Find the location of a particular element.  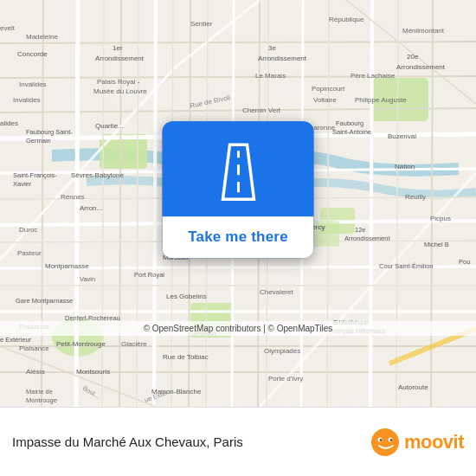

svg-text: Port Royal is located at coordinates (149, 275).